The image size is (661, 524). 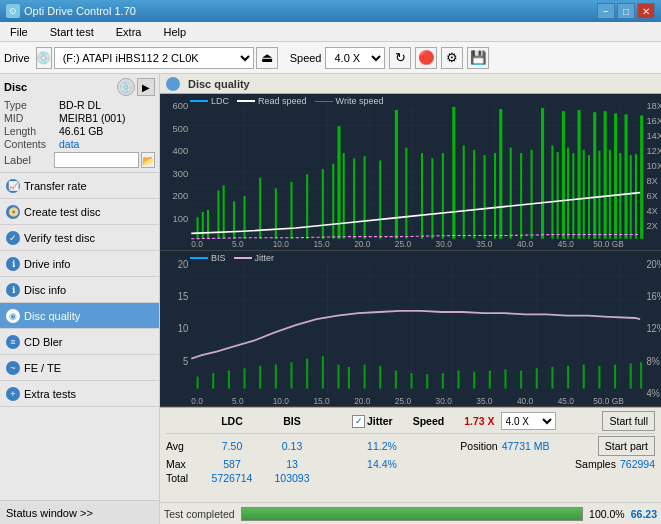 What do you see at coordinates (410, 454) in the screenshot?
I see `stats-bar: LDC BIS ✓ Jitter Speed 1.73 X 4.0 X` at bounding box center [410, 454].